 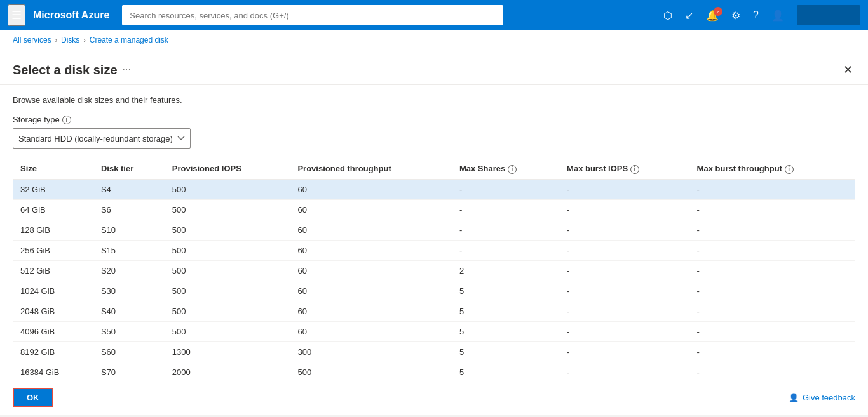 What do you see at coordinates (778, 15) in the screenshot?
I see `support-button: 👤` at bounding box center [778, 15].